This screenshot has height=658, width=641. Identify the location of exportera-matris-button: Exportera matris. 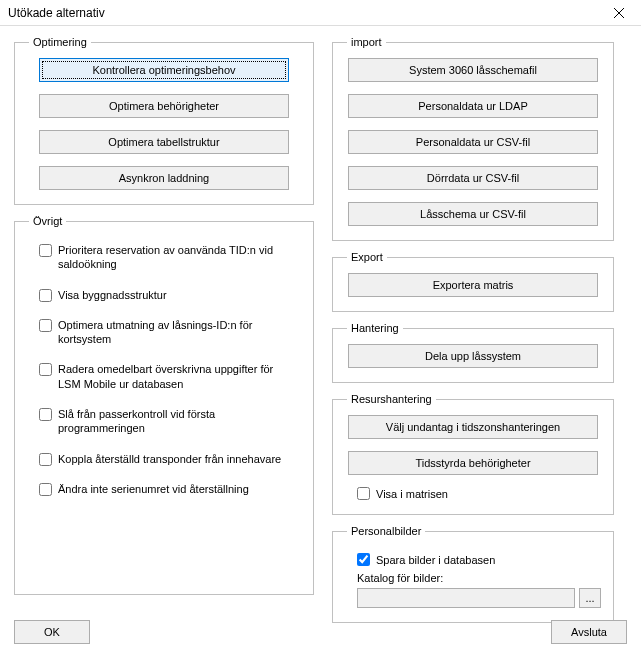
(473, 285).